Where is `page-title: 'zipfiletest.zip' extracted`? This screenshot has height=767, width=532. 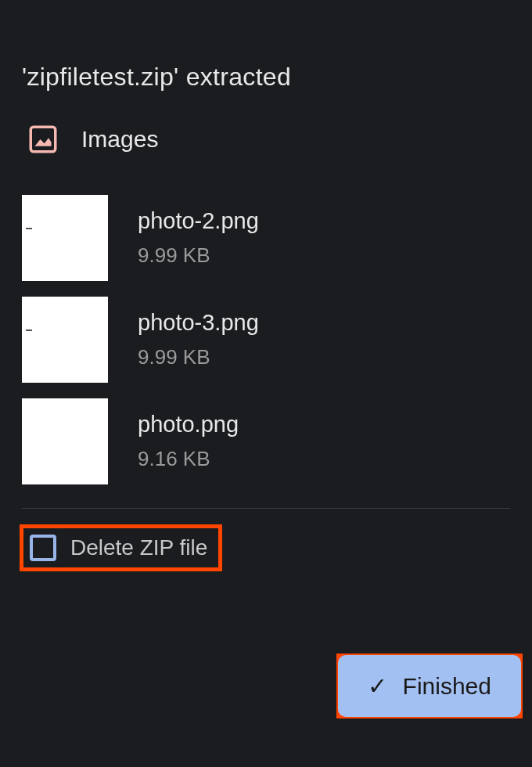
page-title: 'zipfiletest.zip' extracted is located at coordinates (266, 77).